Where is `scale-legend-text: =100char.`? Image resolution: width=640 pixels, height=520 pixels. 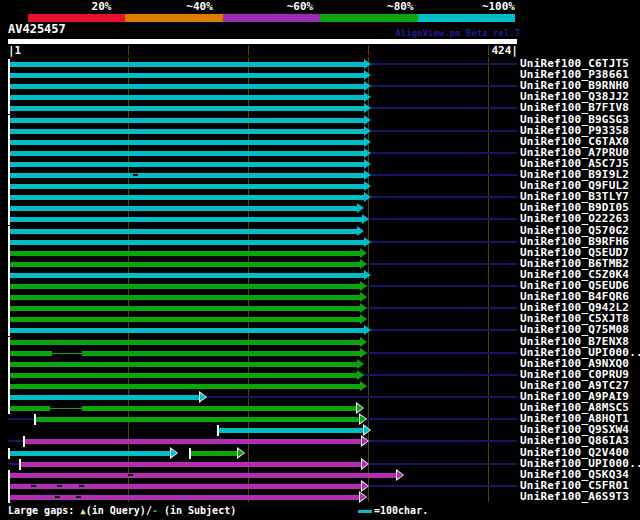
scale-legend-text: =100char. is located at coordinates (401, 511).